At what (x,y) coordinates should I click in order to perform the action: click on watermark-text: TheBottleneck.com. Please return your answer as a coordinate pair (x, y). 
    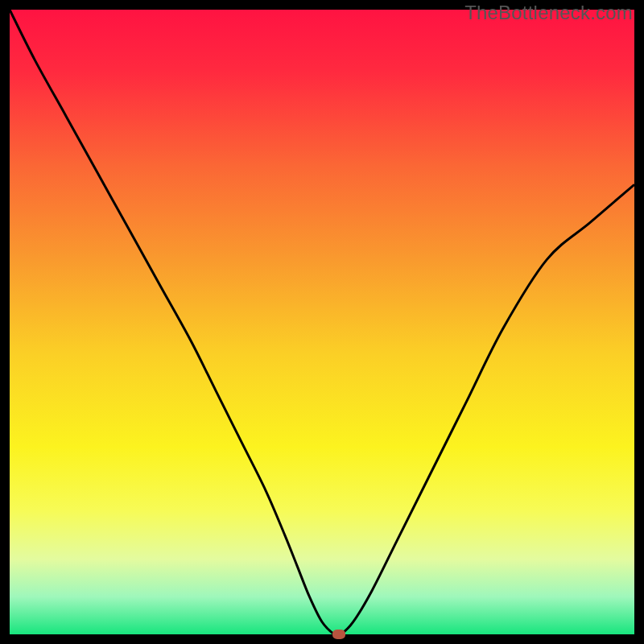
    Looking at the image, I should click on (549, 13).